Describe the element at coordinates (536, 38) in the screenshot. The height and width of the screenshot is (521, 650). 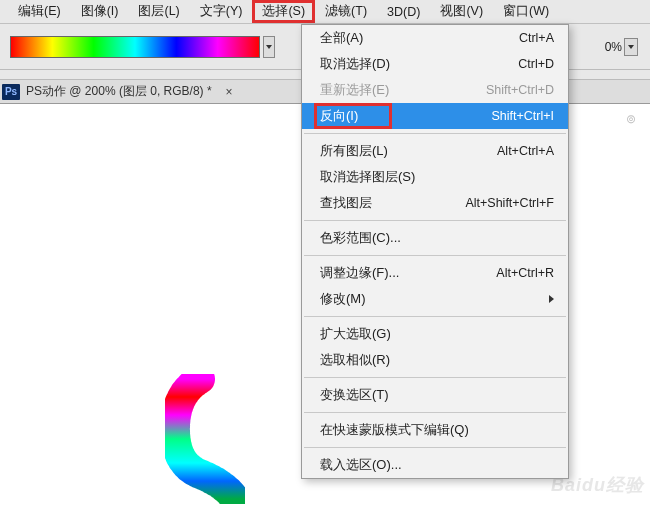
I see `menu-item-shortcut: Ctrl+A` at that location.